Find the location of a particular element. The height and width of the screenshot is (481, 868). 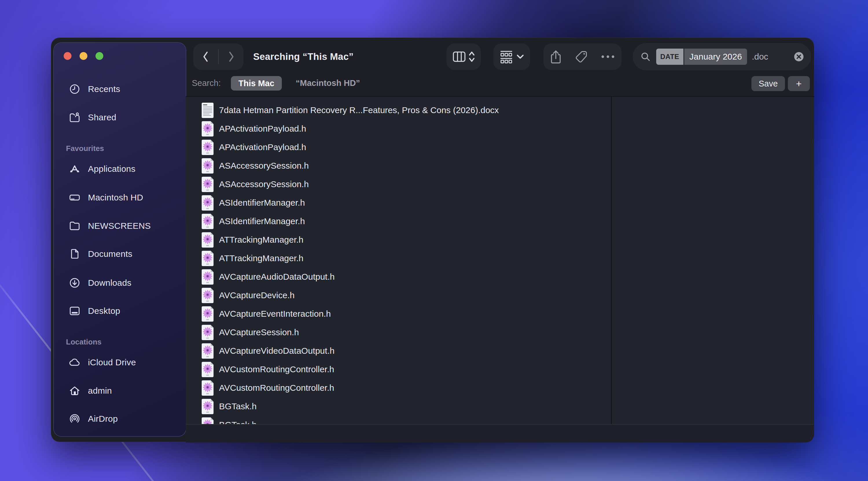

sidebar-item-macintosh-hd: Macintosh HD is located at coordinates (120, 197).